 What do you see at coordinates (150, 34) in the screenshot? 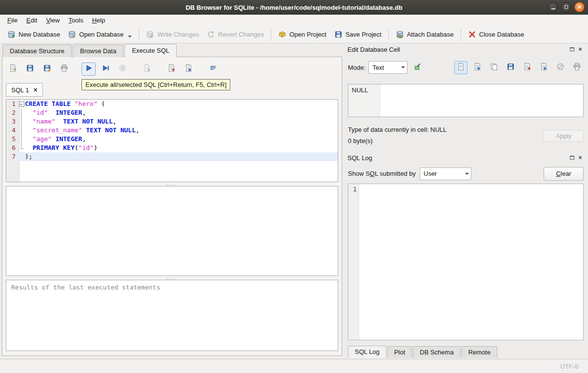
I see `write-changes-icon` at bounding box center [150, 34].